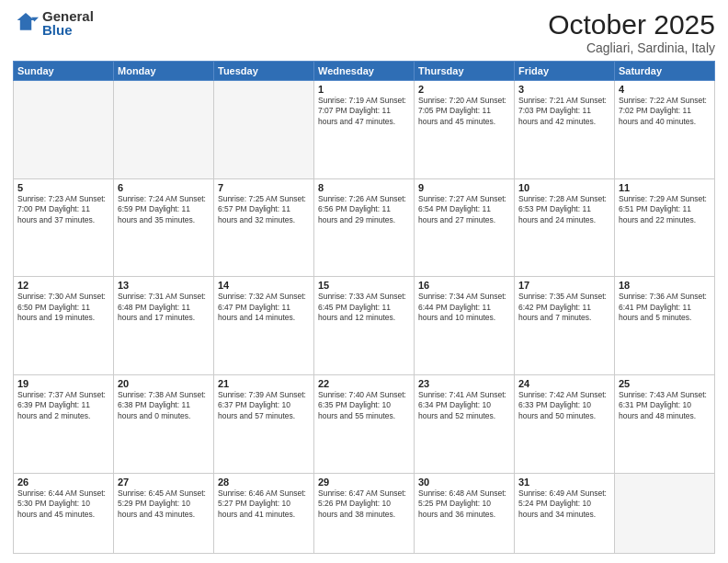 The width and height of the screenshot is (728, 563). What do you see at coordinates (164, 425) in the screenshot?
I see `calendar-cell: 20Sunrise: 7:38 AM Sunset: 6:38 PM Dayli…` at bounding box center [164, 425].